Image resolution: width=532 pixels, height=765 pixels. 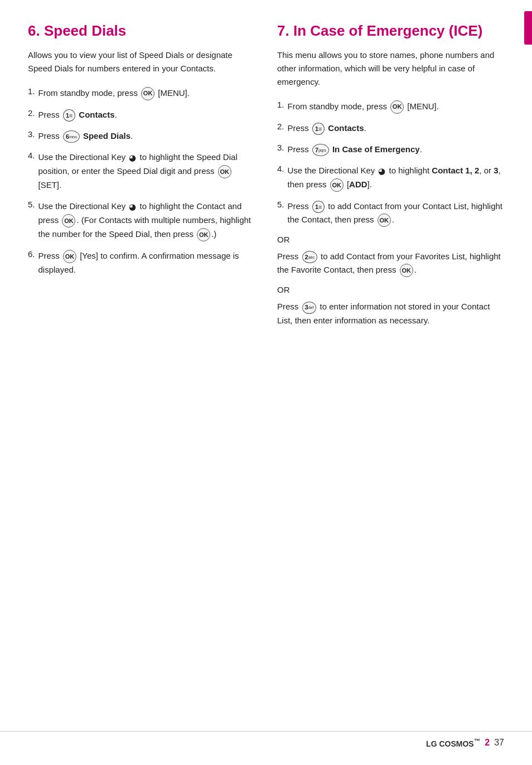 I want to click on step-label-7-1: 1., so click(x=281, y=107).